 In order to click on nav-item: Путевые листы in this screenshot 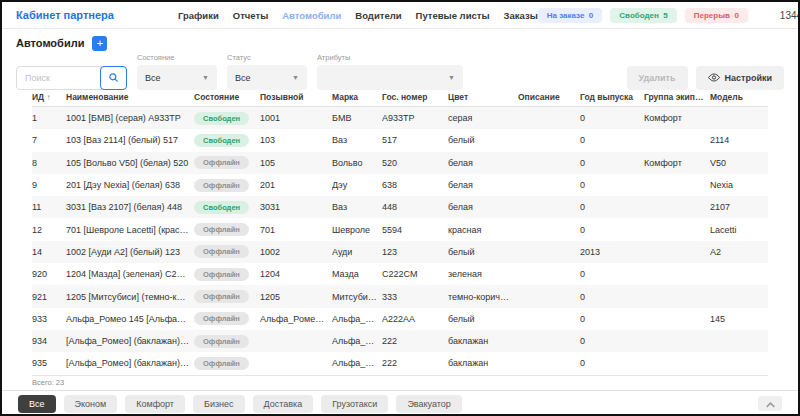, I will do `click(453, 16)`.